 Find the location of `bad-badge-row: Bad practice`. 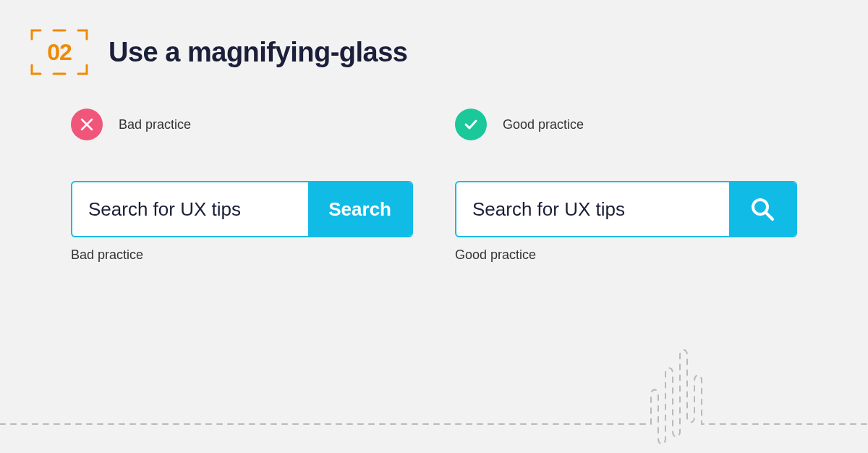

bad-badge-row: Bad practice is located at coordinates (242, 124).